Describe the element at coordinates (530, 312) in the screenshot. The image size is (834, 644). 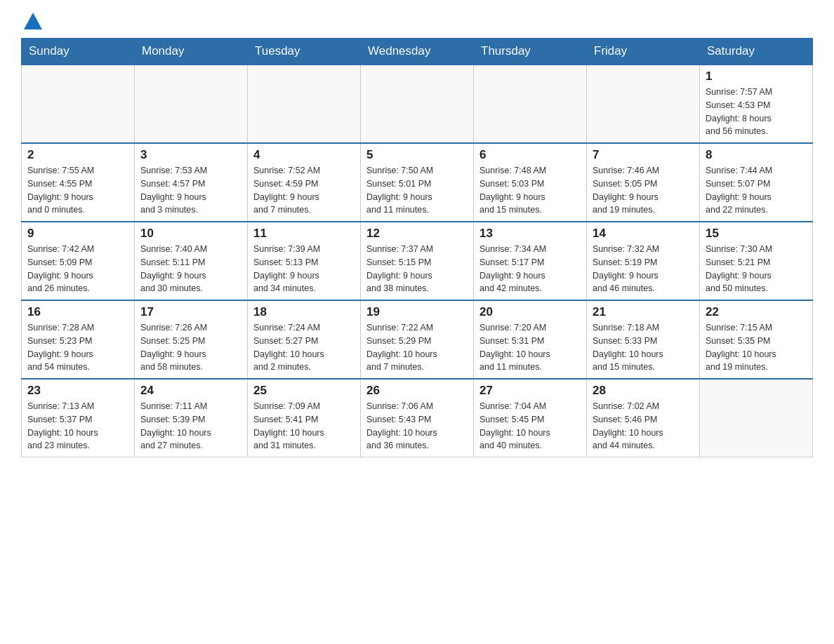
I see `day-number: 20` at that location.